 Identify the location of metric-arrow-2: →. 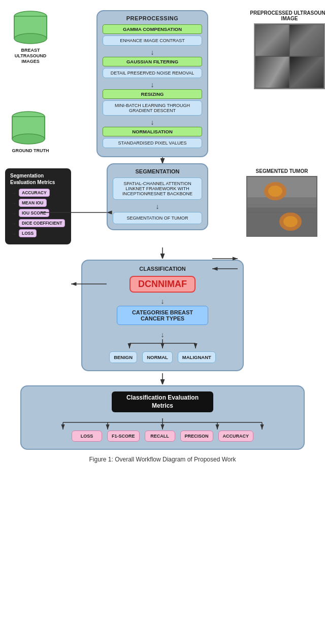
(13, 203).